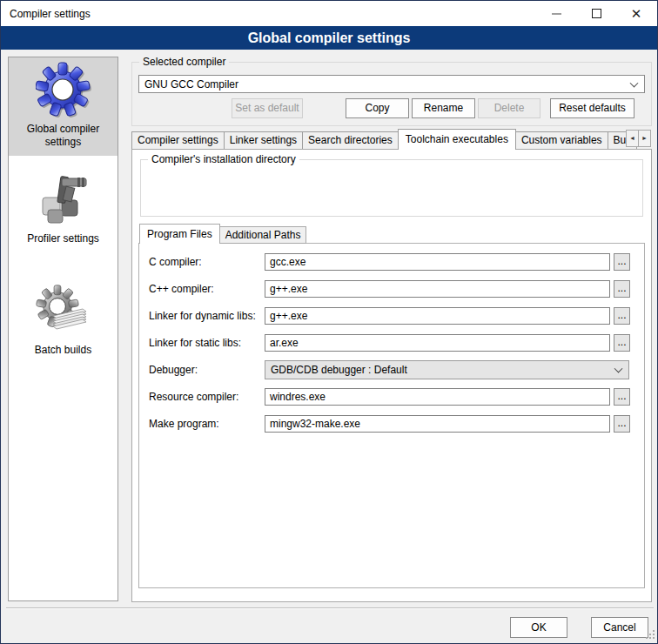 The height and width of the screenshot is (644, 658). Describe the element at coordinates (339, 370) in the screenshot. I see `debugger-select-value: GDB/CDB debugger : Default` at that location.